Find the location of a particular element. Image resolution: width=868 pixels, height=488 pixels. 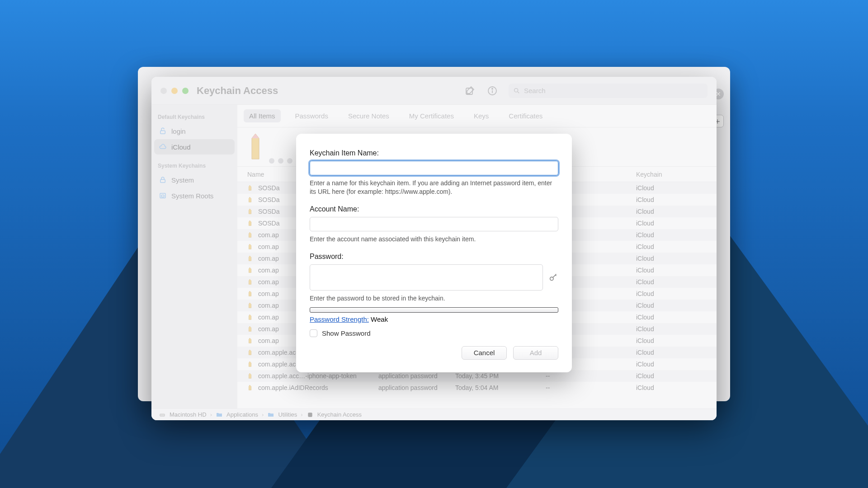

account-name-help: Enter the account name associated with t… is located at coordinates (434, 239).